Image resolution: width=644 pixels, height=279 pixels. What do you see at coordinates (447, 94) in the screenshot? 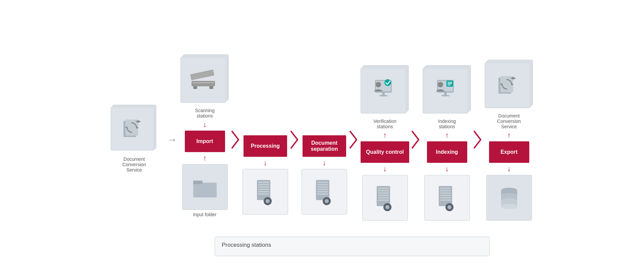
I see `indexing-stations-area: Indexingstations` at bounding box center [447, 94].